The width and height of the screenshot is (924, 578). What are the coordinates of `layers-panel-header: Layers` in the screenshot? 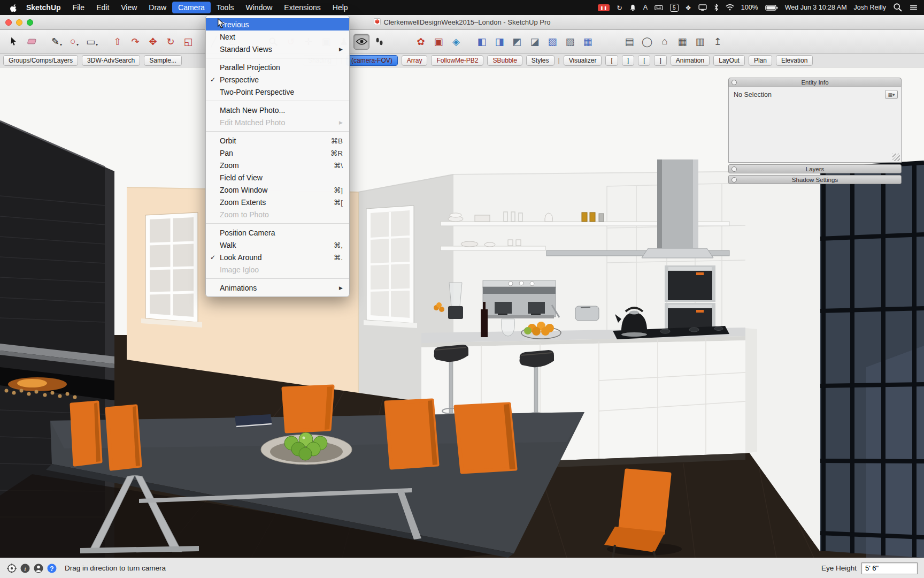 It's located at (815, 169).